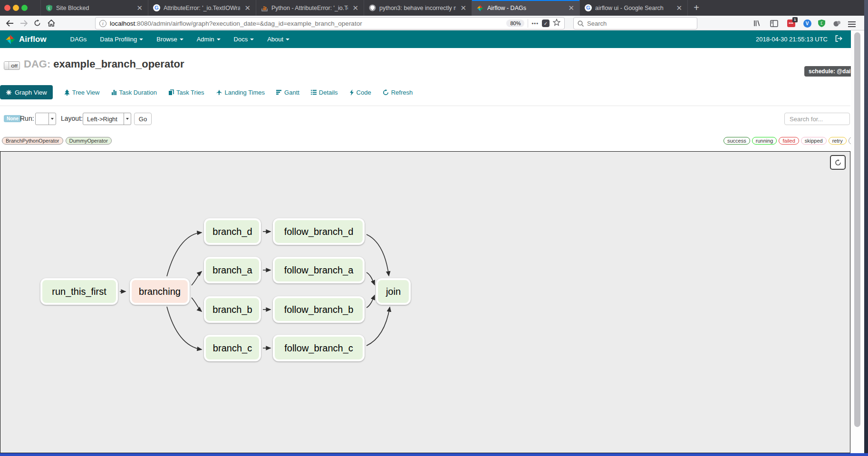  Describe the element at coordinates (425, 39) in the screenshot. I see `airflow-navbar: Airflow DAGs Data Profiling Browse Admin…` at that location.